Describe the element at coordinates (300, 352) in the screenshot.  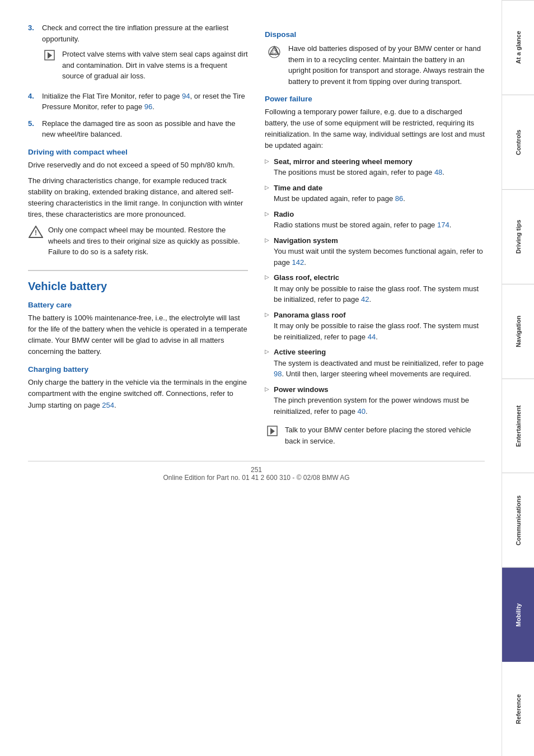
I see `list-item-title: Active steering` at that location.